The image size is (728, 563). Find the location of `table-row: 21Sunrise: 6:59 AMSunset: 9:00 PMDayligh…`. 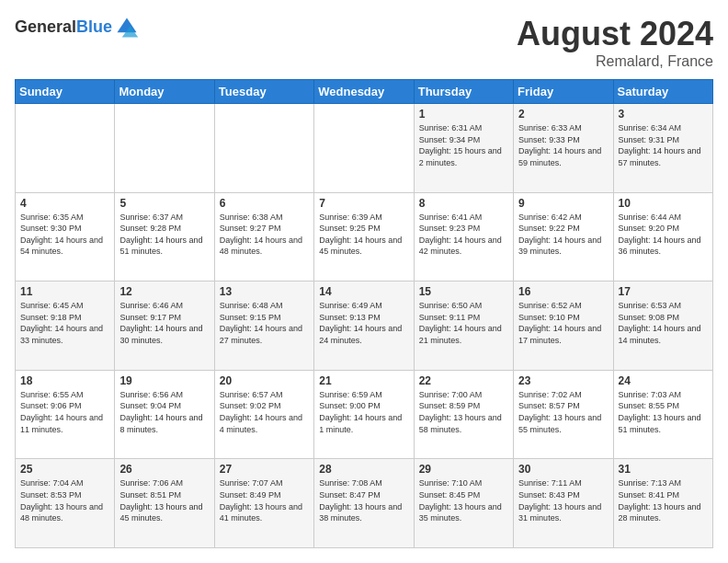

table-row: 21Sunrise: 6:59 AMSunset: 9:00 PMDayligh… is located at coordinates (364, 414).